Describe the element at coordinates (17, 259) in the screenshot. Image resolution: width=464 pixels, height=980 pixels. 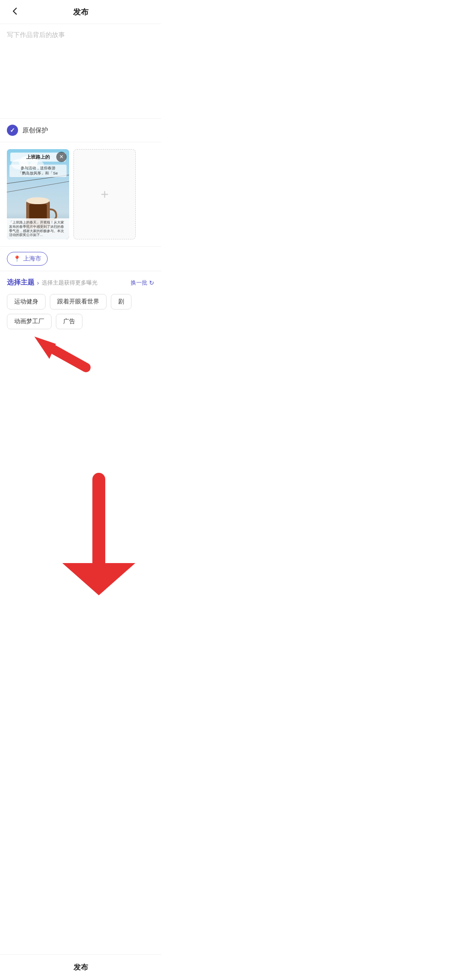
I see `location-pin-icon: 📍` at that location.